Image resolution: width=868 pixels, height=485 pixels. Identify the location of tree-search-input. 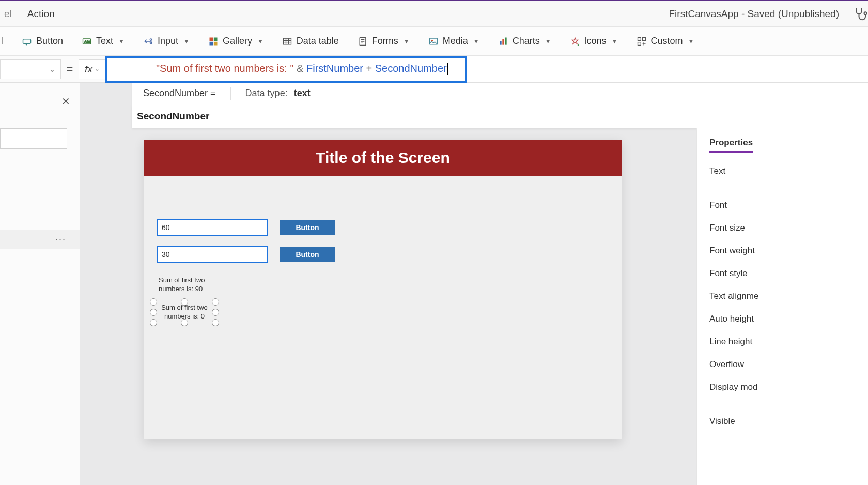
(34, 139).